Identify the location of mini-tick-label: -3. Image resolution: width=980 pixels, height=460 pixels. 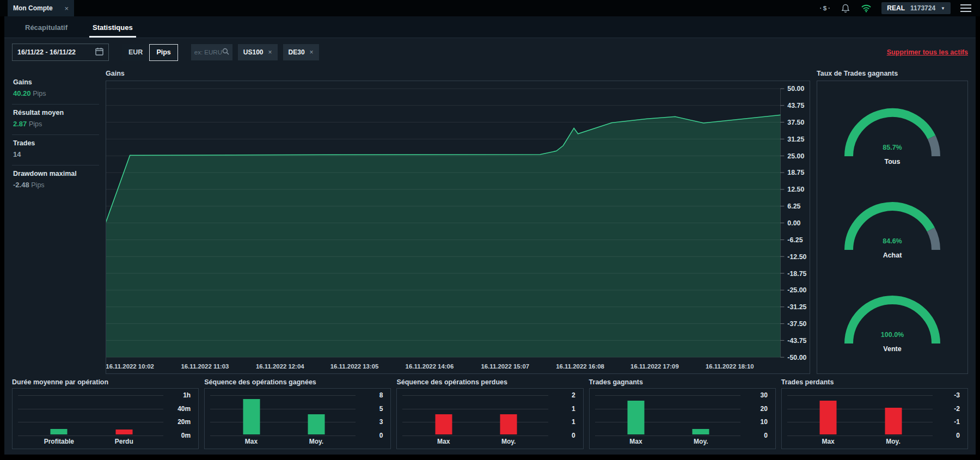
(957, 395).